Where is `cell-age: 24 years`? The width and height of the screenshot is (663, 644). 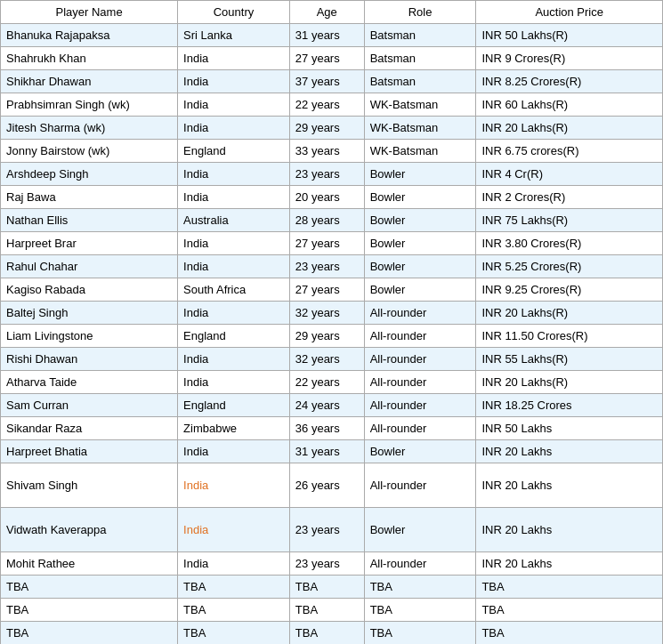
cell-age: 24 years is located at coordinates (327, 406).